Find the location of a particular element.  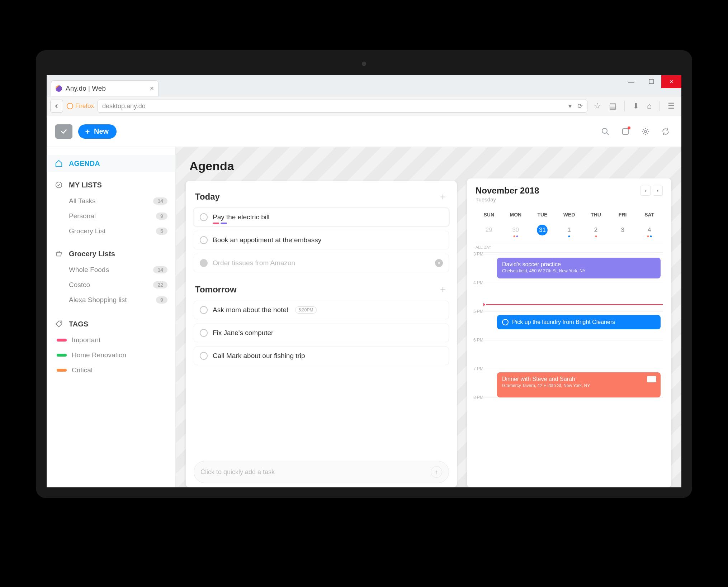

calendar-dow: SUN is located at coordinates (489, 215).